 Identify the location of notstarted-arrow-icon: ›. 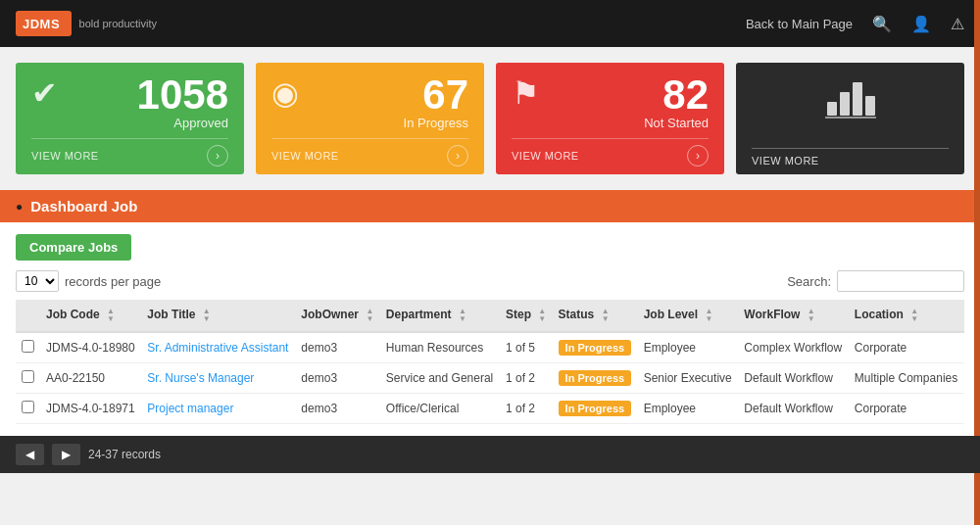
(698, 156).